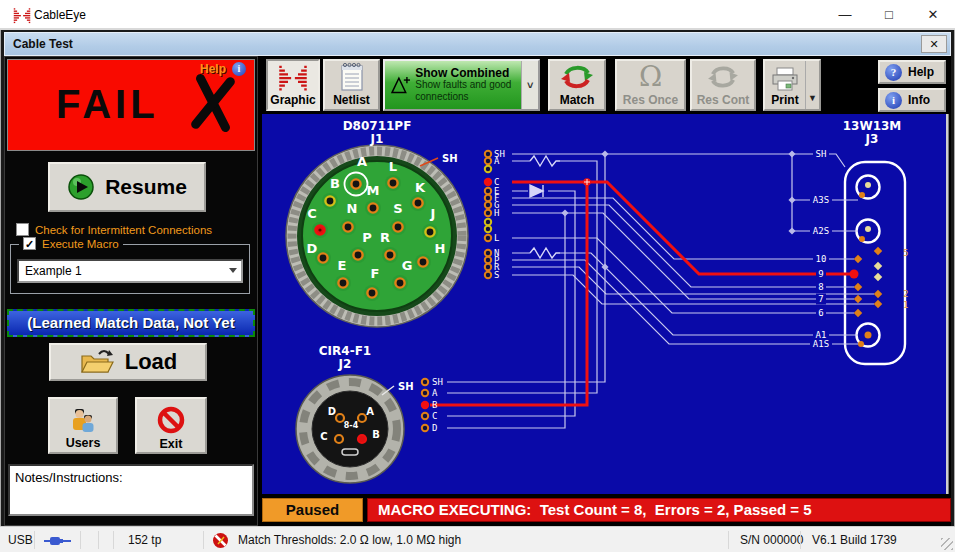 This screenshot has width=955, height=552. I want to click on fail-indicator: FAIL Help i, so click(131, 105).